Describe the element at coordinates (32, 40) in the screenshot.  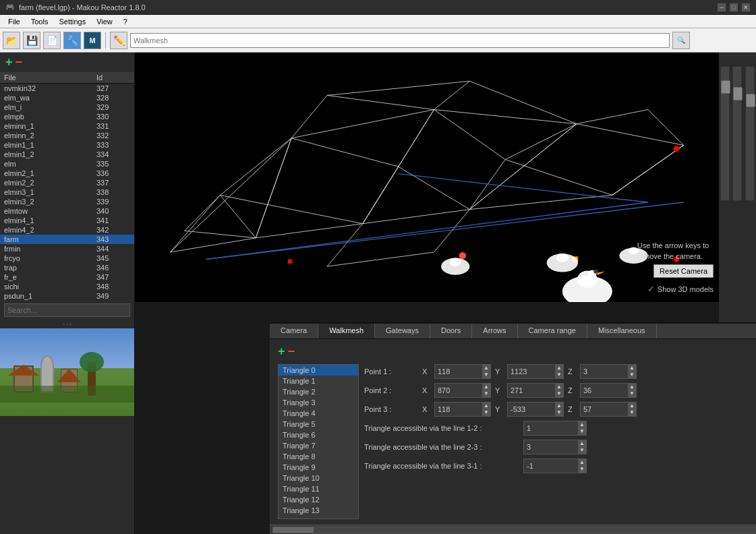
I see `toolbar-save-button: 💾` at that location.